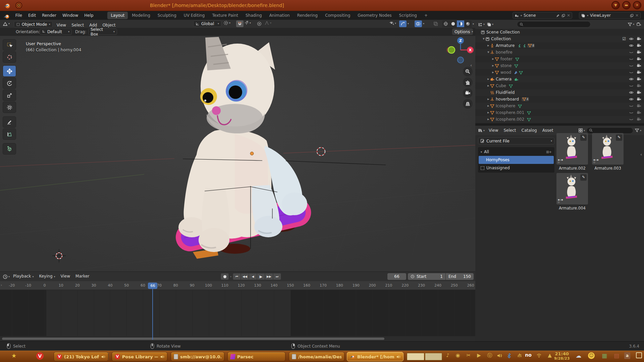  What do you see at coordinates (195, 15) in the screenshot?
I see `workspace-tab-uv-editing: UV Editing` at bounding box center [195, 15].